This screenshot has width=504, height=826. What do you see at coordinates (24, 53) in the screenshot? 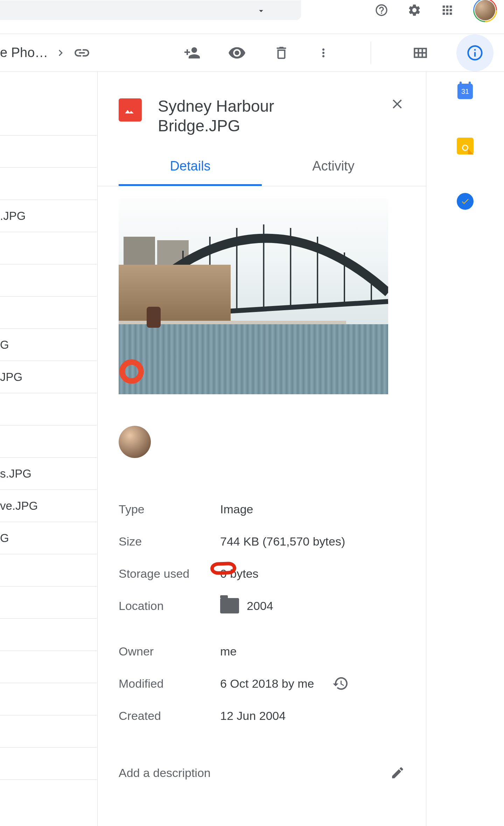
I see `breadcrumb-folder: e Pho…` at bounding box center [24, 53].